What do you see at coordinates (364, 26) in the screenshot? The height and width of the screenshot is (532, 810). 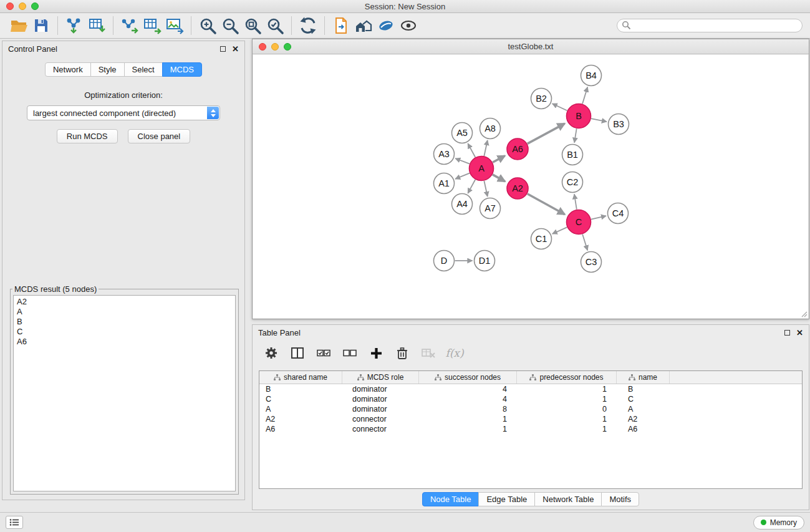 I see `home-button` at bounding box center [364, 26].